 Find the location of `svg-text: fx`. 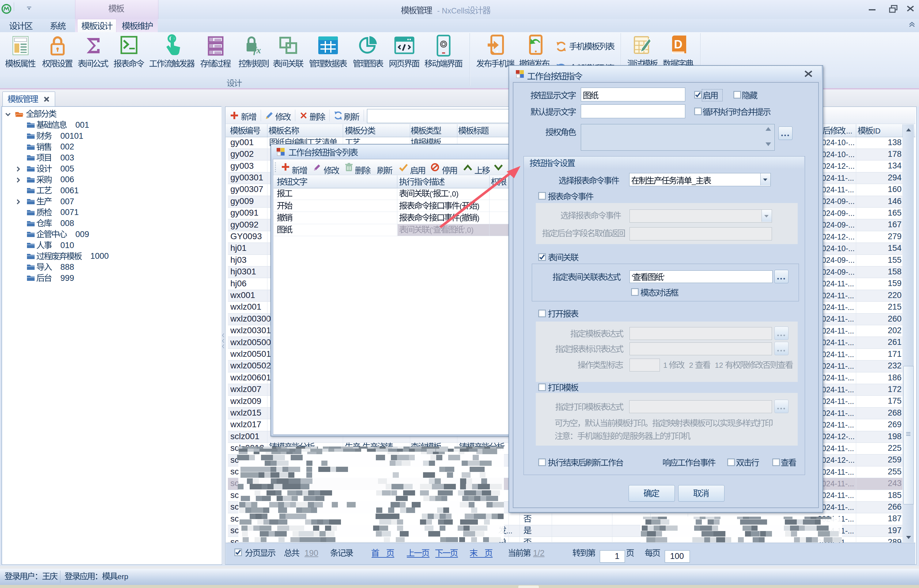

svg-text: fx is located at coordinates (257, 50).